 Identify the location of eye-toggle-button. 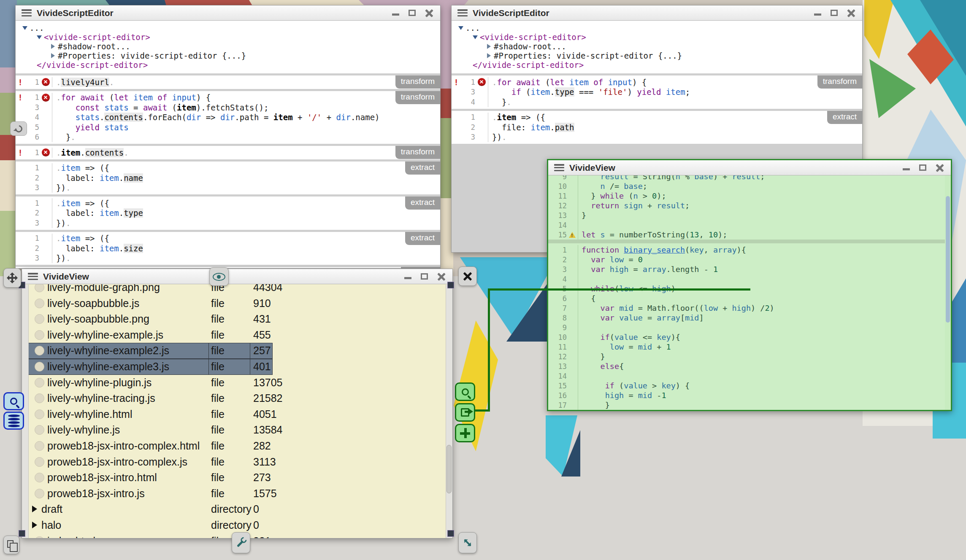
(219, 277).